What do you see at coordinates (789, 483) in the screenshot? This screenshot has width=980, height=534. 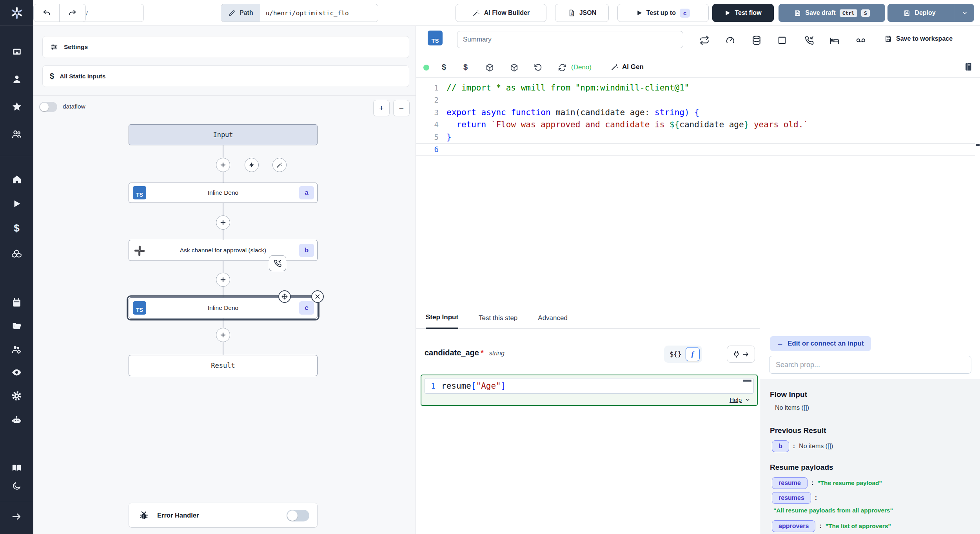 I see `prop-badge-resume: resume` at bounding box center [789, 483].